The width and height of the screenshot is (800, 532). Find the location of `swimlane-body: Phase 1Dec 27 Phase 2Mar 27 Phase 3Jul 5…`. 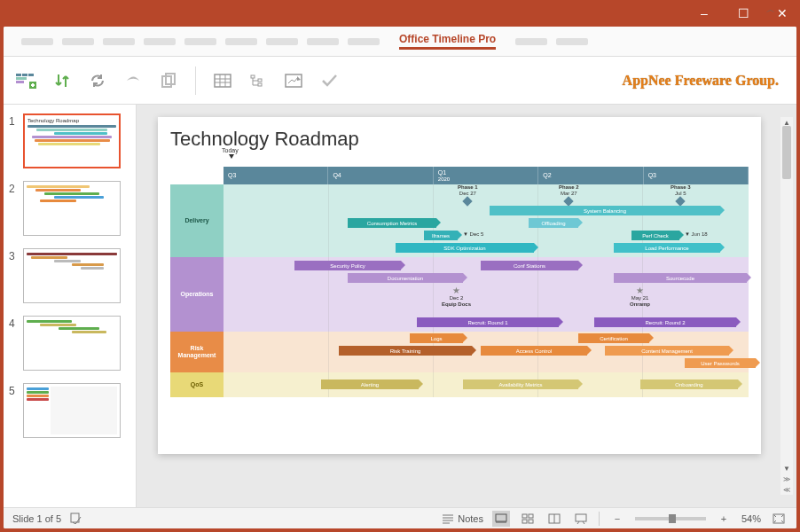

swimlane-body: Phase 1Dec 27 Phase 2Mar 27 Phase 3Jul 5… is located at coordinates (486, 221).